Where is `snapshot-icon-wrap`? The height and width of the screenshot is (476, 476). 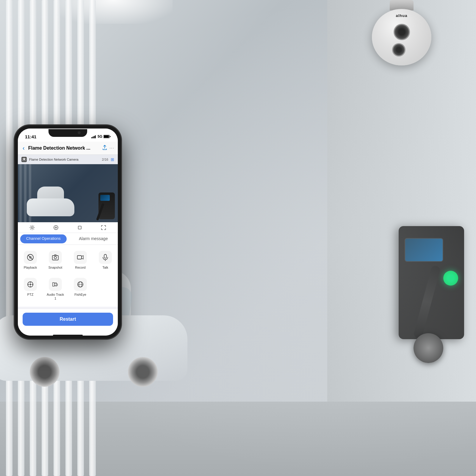 snapshot-icon-wrap is located at coordinates (55, 257).